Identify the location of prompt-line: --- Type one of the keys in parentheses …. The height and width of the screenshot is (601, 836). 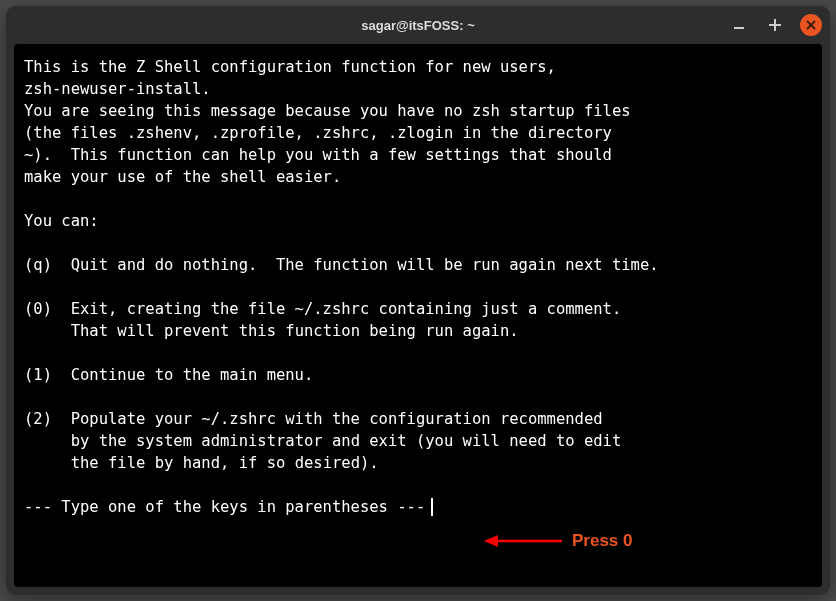
(418, 507).